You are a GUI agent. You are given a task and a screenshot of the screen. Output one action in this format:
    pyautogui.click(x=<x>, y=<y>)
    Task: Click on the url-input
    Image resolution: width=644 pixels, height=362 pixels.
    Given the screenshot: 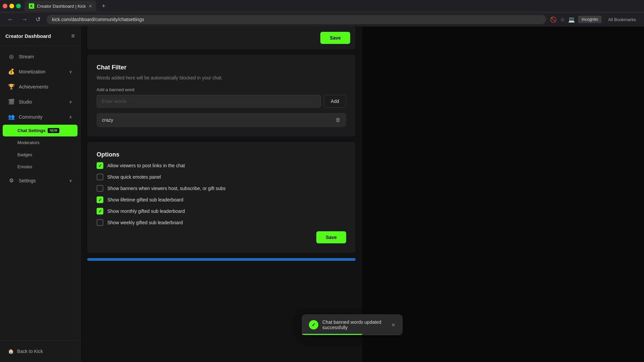 What is the action you would take?
    pyautogui.click(x=297, y=19)
    